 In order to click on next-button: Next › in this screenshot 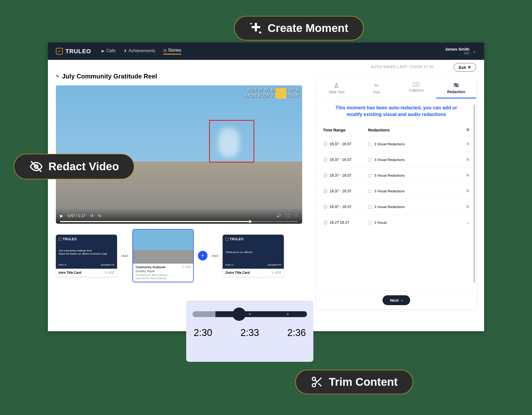, I will do `click(396, 300)`.